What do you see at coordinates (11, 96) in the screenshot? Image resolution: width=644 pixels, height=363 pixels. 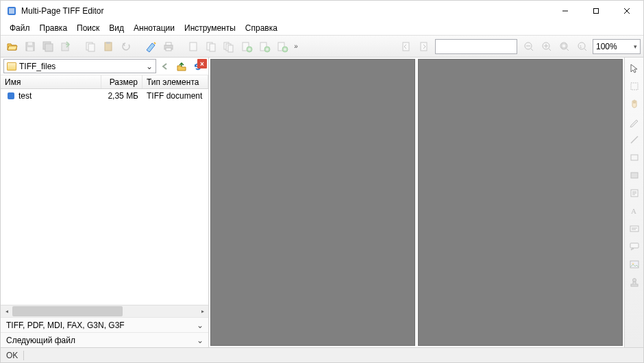 I see `tiff-file-icon` at bounding box center [11, 96].